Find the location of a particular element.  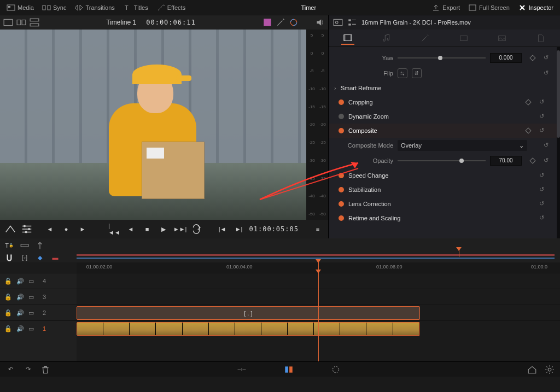

tab-file is located at coordinates (541, 38).